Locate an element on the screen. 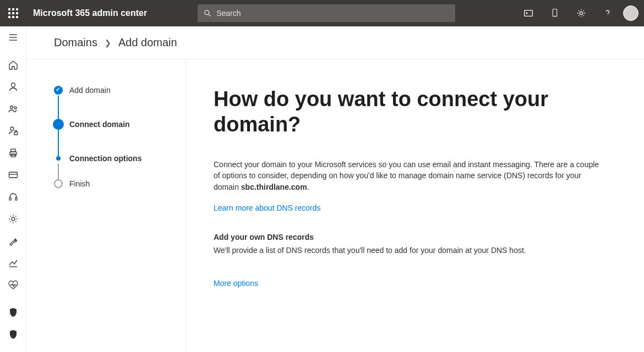 The height and width of the screenshot is (352, 644). nav-health is located at coordinates (13, 285).